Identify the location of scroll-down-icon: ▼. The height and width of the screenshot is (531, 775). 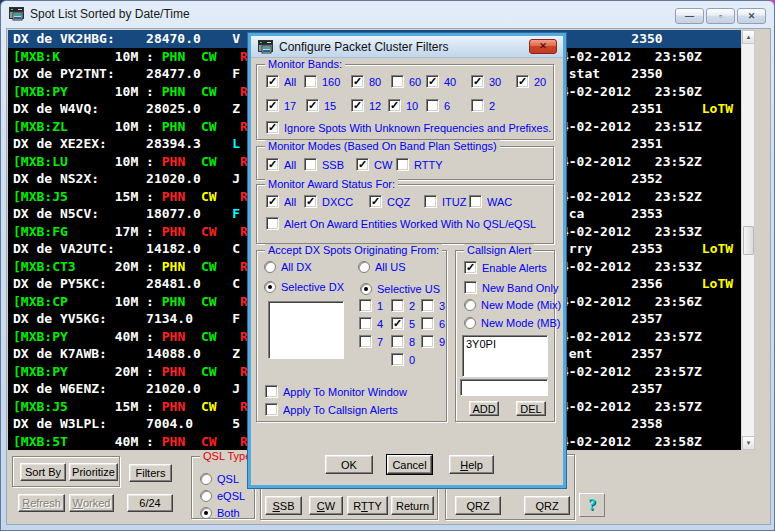
(748, 443).